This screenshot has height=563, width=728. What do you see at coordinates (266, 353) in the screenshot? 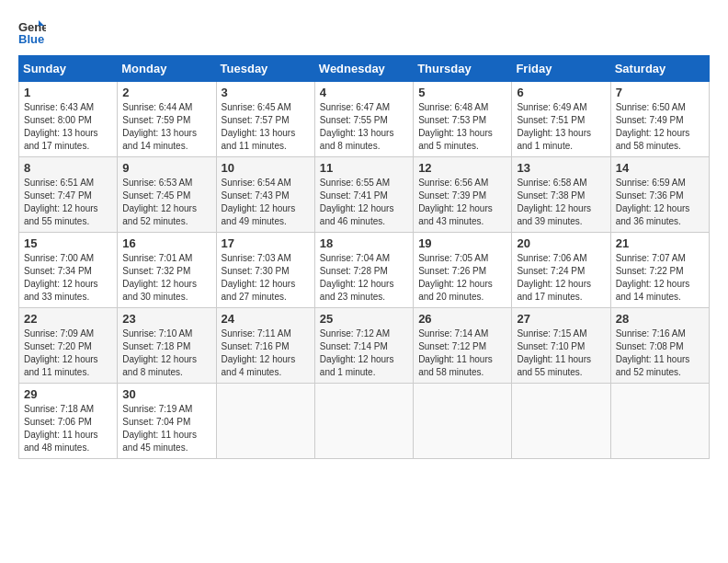
I see `day-info: Sunrise: 7:11 AM Sunset: 7:16 PM Dayligh…` at bounding box center [266, 353].